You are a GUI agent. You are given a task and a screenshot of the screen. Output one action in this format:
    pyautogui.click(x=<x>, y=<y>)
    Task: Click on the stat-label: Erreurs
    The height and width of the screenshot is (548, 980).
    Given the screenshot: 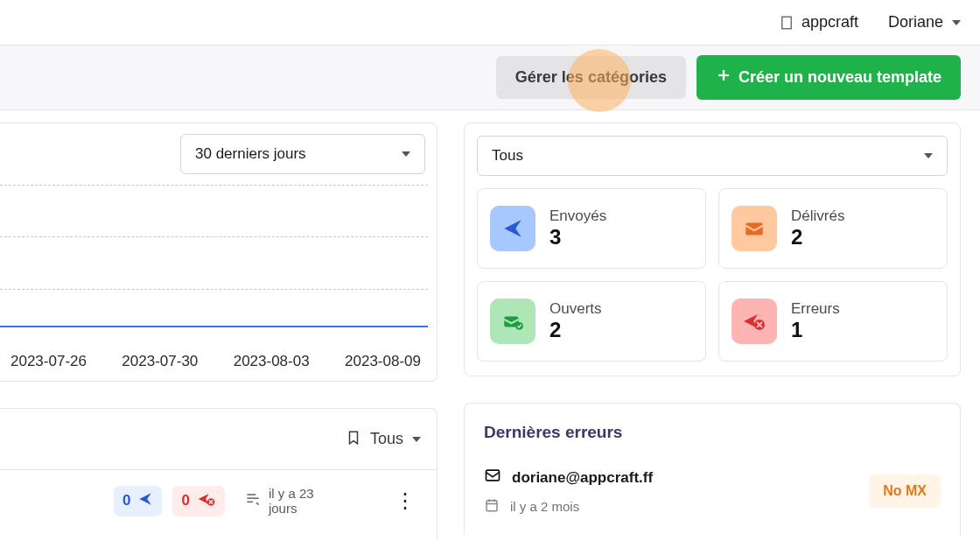 What is the action you would take?
    pyautogui.click(x=816, y=309)
    